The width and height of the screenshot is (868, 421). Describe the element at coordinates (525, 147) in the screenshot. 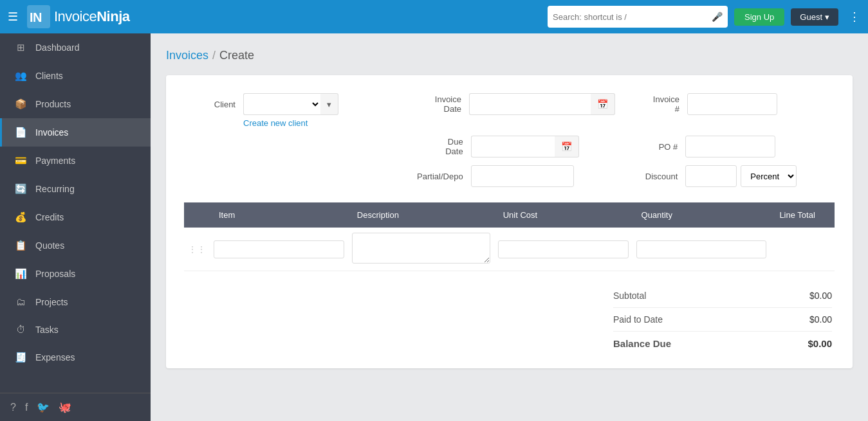

I see `due-date-input-wrapper: 📅` at that location.